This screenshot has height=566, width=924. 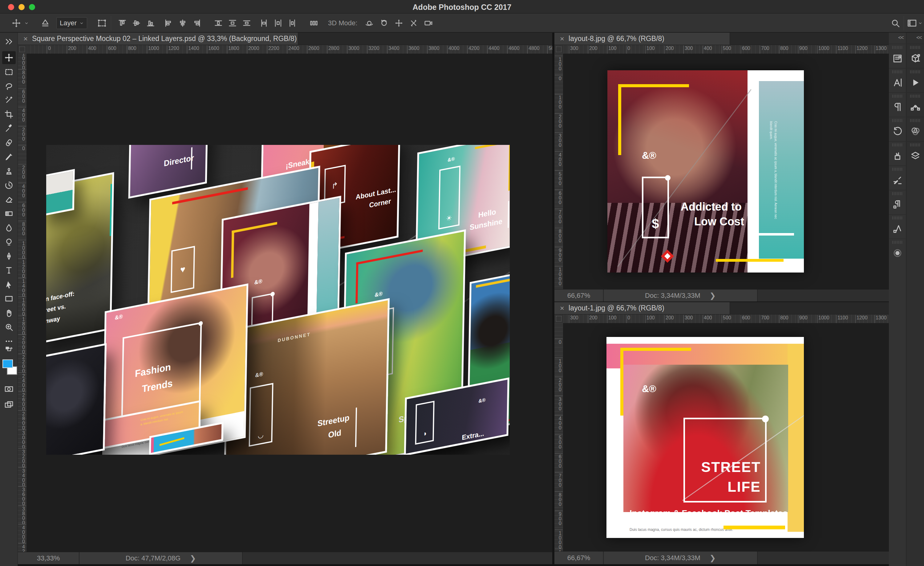 I want to click on panel-character-icon, so click(x=897, y=83).